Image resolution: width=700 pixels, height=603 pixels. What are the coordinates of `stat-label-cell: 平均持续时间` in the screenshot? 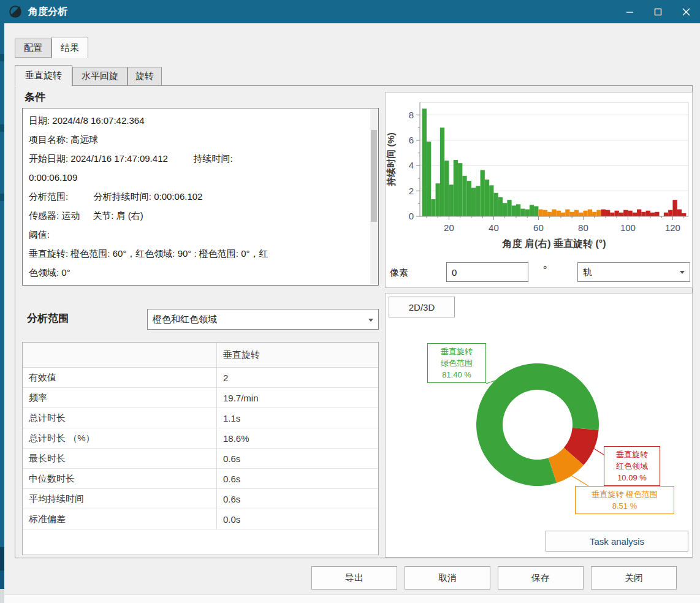 It's located at (120, 499).